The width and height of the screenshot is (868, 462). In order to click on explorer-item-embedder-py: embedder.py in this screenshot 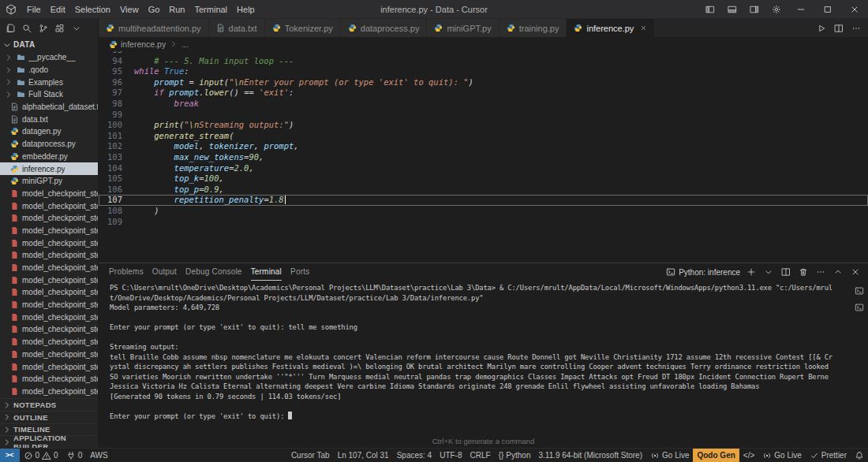, I will do `click(49, 157)`.